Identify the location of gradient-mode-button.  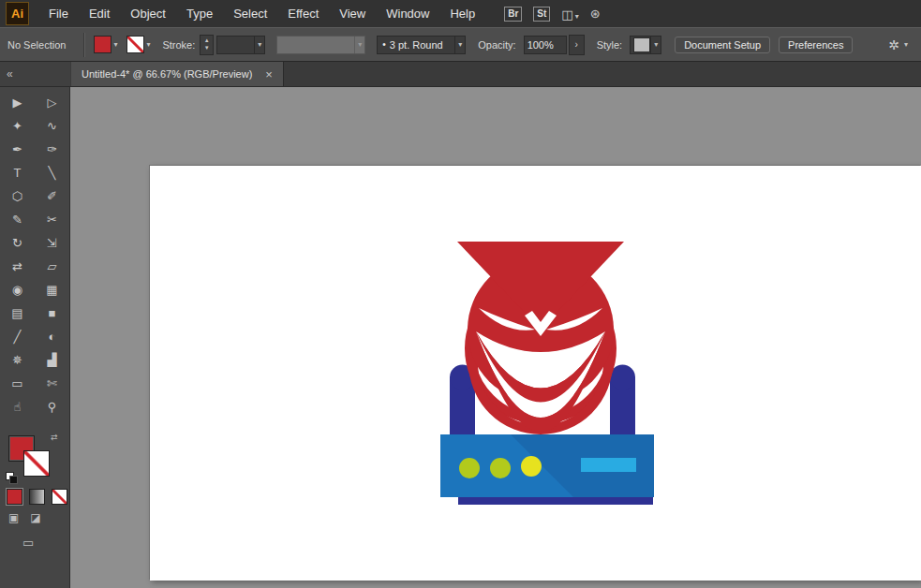
(37, 496).